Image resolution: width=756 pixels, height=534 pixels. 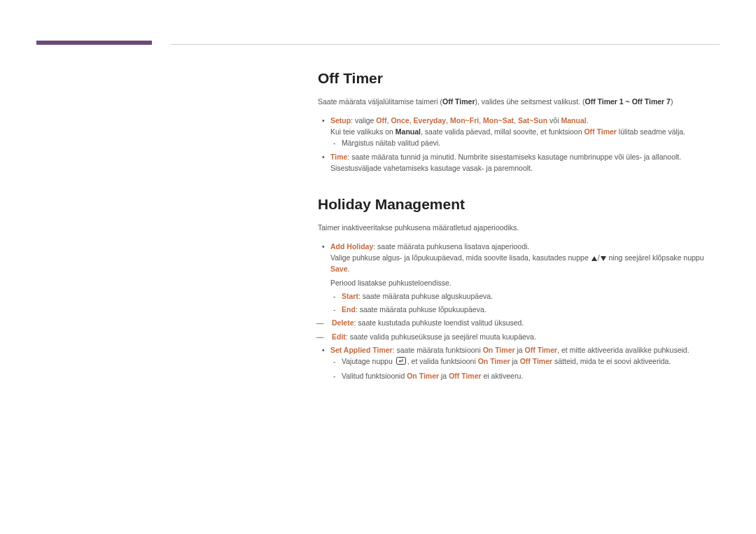 What do you see at coordinates (401, 362) in the screenshot?
I see `enter-icon` at bounding box center [401, 362].